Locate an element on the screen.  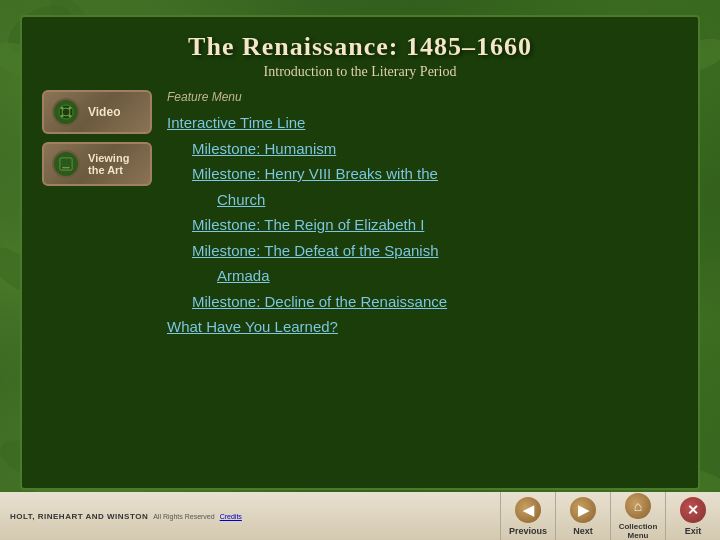
home-icon: ⌂ is located at coordinates (638, 506).